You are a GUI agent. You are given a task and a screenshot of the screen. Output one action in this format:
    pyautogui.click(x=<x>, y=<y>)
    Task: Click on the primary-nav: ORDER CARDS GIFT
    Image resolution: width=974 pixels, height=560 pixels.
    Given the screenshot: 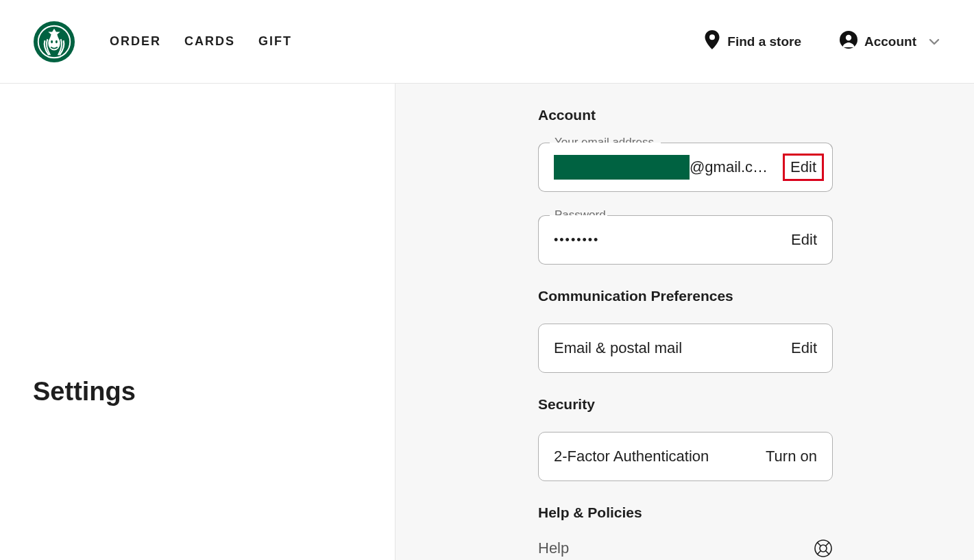 What is the action you would take?
    pyautogui.click(x=201, y=41)
    